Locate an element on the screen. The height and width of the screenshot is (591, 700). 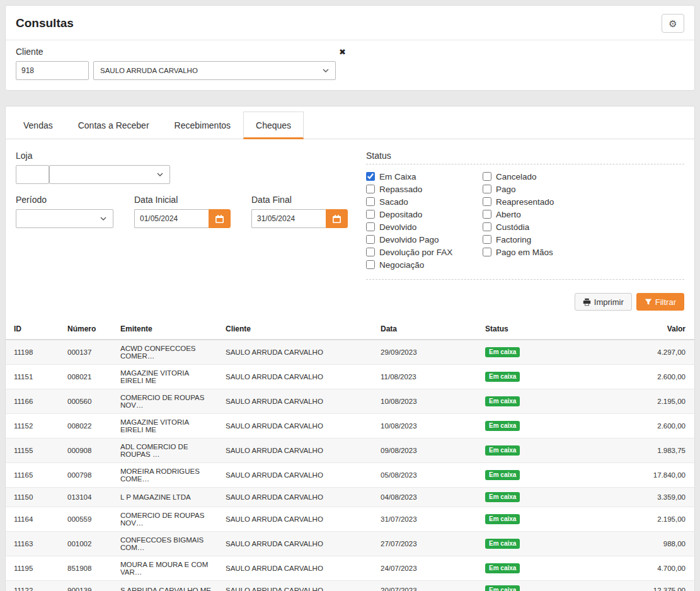
tab-vendas: Vendas is located at coordinates (38, 125).